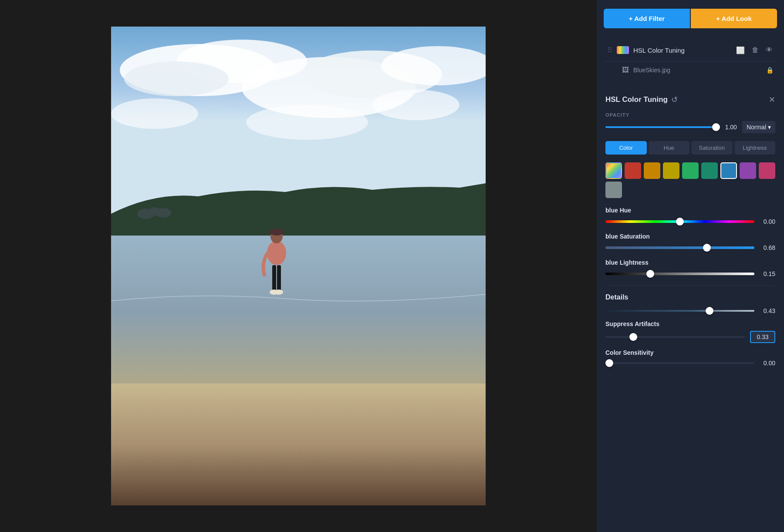 The height and width of the screenshot is (532, 784). Describe the element at coordinates (690, 274) in the screenshot. I see `blue-lightness-slider-container: 0.15` at that location.